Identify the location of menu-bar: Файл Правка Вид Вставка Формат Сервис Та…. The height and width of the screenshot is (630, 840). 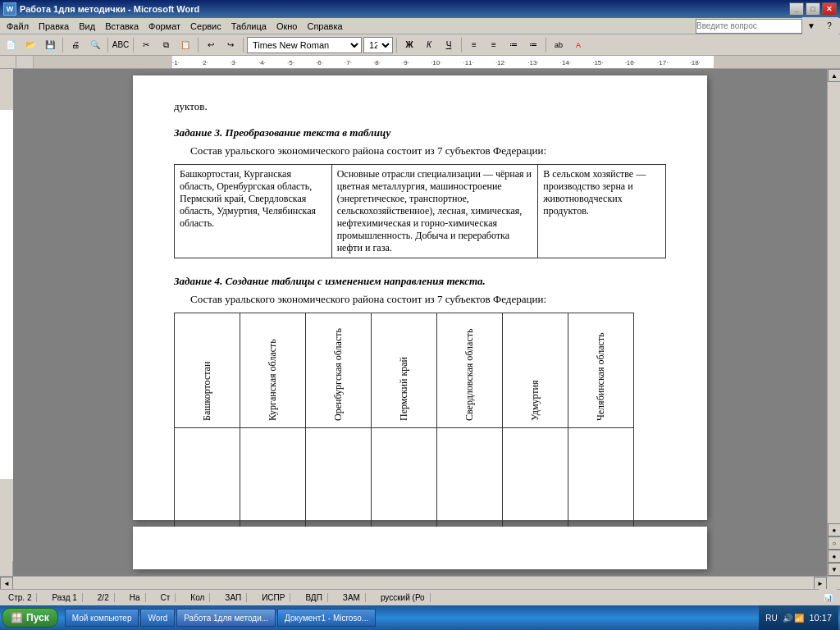
(420, 26).